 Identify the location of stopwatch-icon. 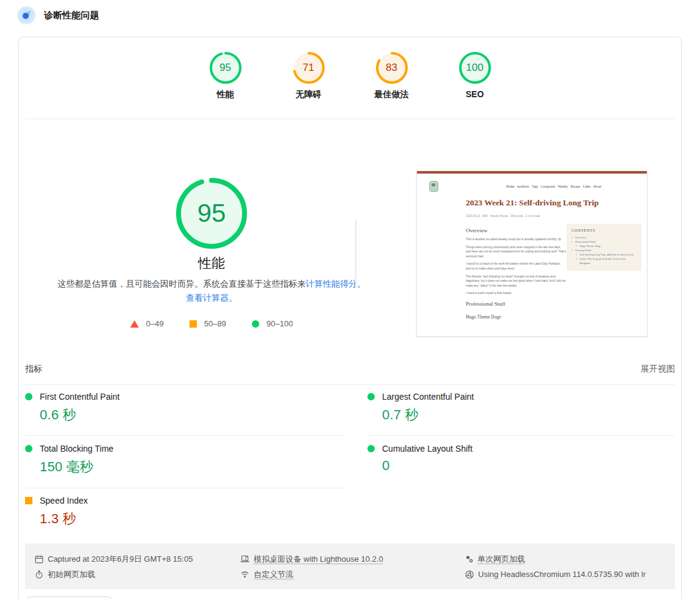
(39, 575).